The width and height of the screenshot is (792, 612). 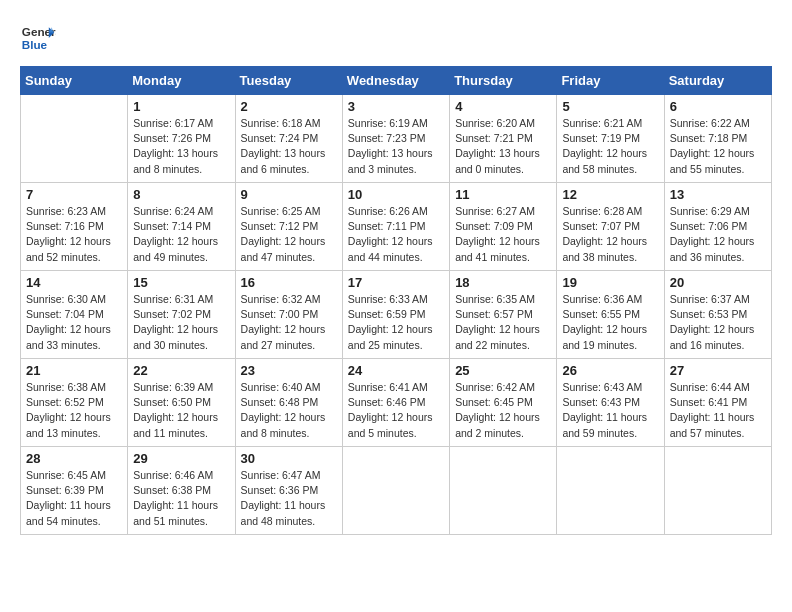 What do you see at coordinates (182, 81) in the screenshot?
I see `column-header-monday: Monday` at bounding box center [182, 81].